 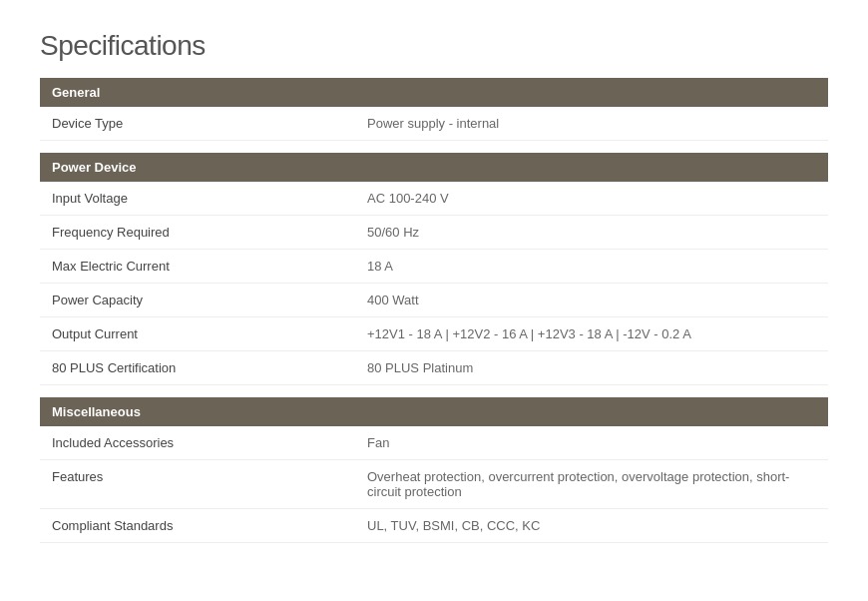 I want to click on spec-value-power-device-1: 50/60 Hz, so click(x=592, y=233).